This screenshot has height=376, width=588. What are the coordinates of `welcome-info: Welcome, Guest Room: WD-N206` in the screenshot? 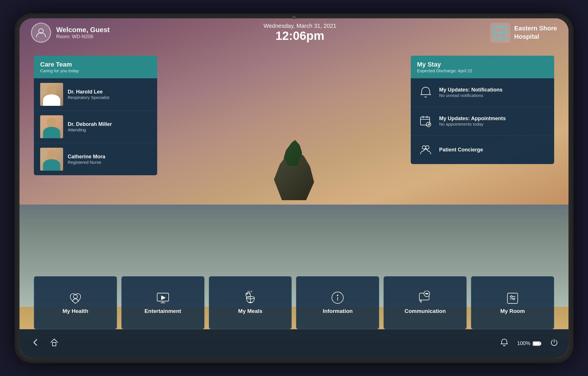 It's located at (83, 33).